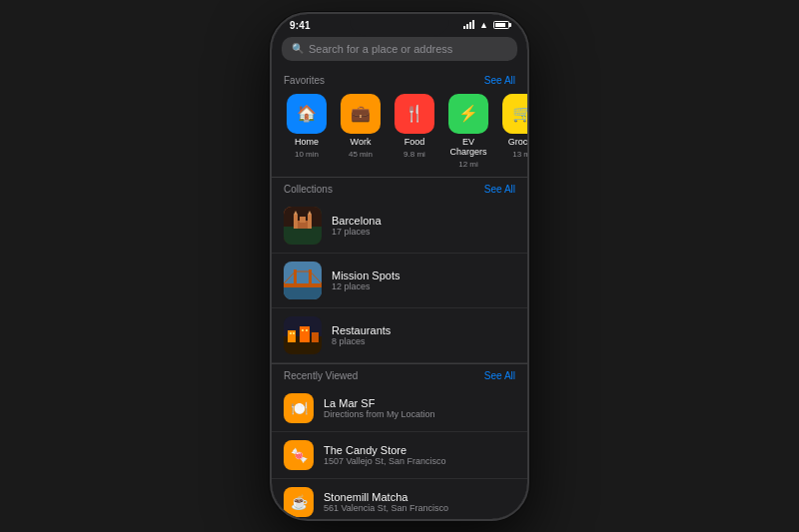  Describe the element at coordinates (385, 450) in the screenshot. I see `candy-name: The Candy Store` at that location.